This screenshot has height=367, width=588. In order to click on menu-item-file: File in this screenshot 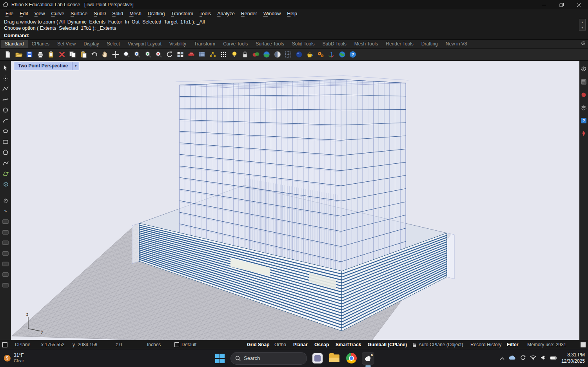, I will do `click(9, 14)`.